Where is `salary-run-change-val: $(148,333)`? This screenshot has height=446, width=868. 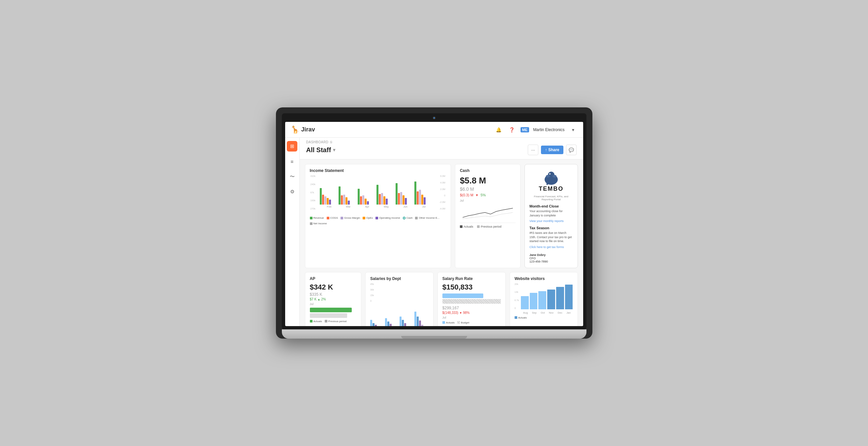 salary-run-change-val: $(148,333) is located at coordinates (450, 313).